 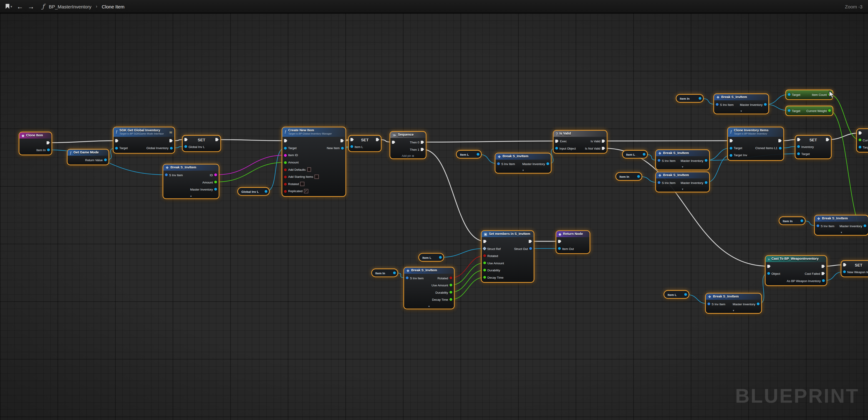 What do you see at coordinates (595, 148) in the screenshot?
I see `pin-is-not-valid: Is Not Valid` at bounding box center [595, 148].